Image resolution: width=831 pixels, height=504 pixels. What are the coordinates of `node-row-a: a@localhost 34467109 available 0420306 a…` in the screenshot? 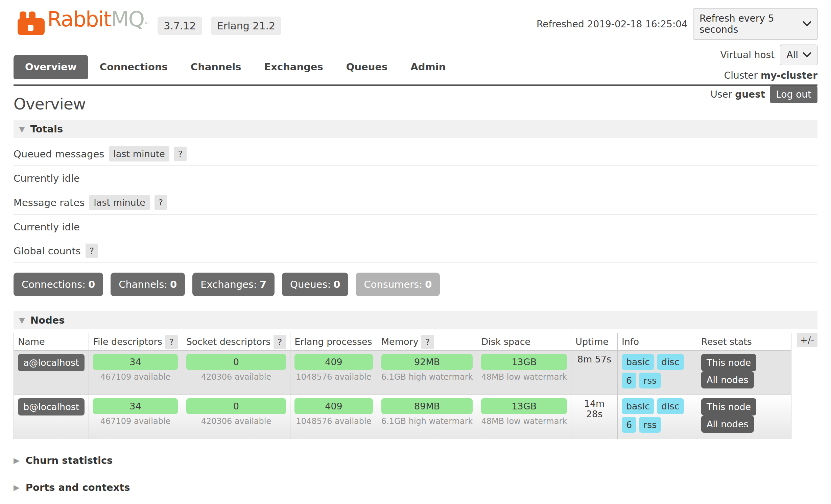 It's located at (403, 373).